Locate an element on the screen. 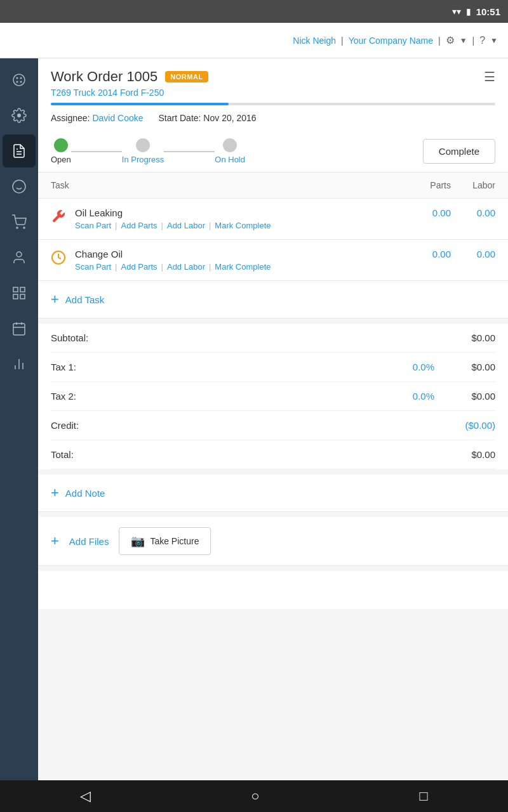  help-icon: ? is located at coordinates (483, 41).